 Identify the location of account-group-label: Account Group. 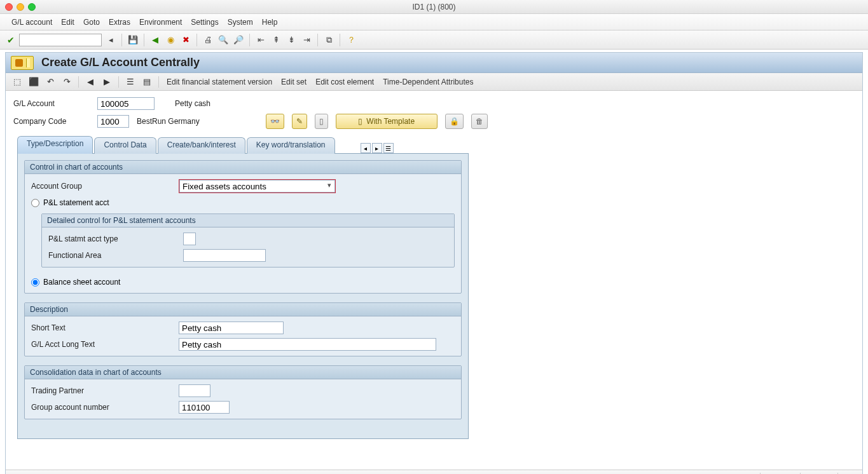
(101, 186).